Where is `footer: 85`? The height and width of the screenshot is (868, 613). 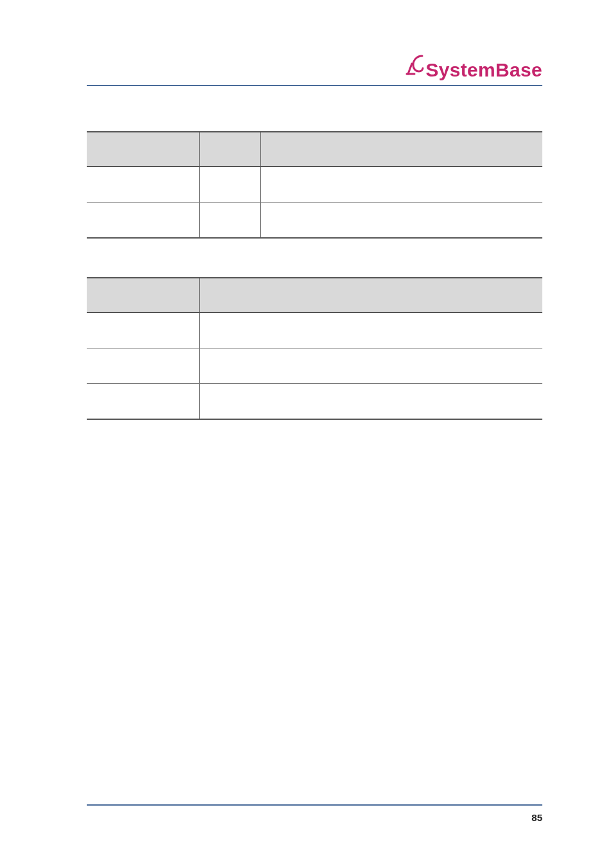
footer: 85 is located at coordinates (315, 814).